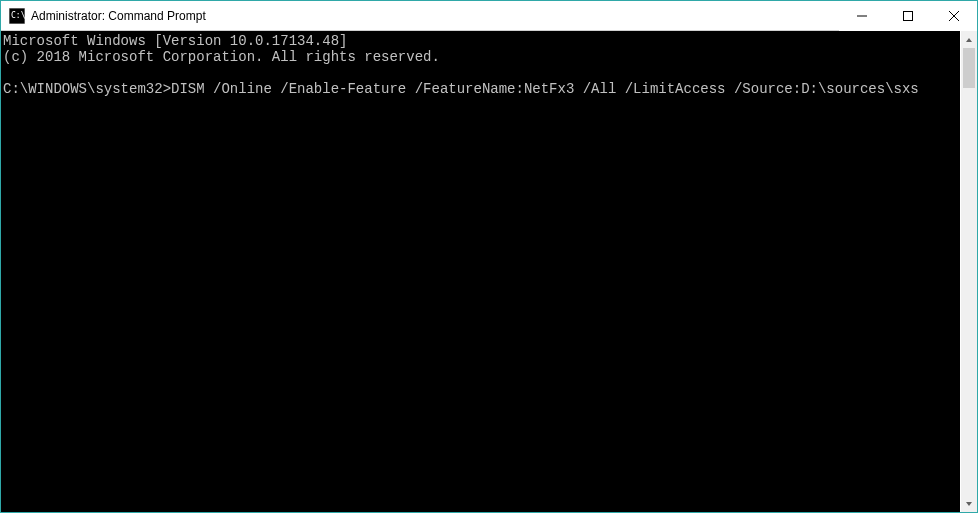 The height and width of the screenshot is (513, 978). What do you see at coordinates (969, 40) in the screenshot?
I see `scroll-up-arrow-icon` at bounding box center [969, 40].